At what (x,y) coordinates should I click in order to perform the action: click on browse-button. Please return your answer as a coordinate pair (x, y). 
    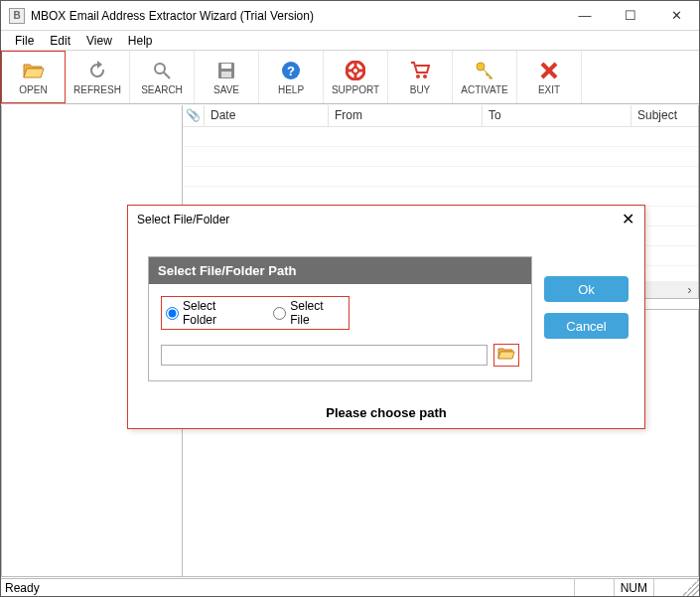
    Looking at the image, I should click on (506, 356).